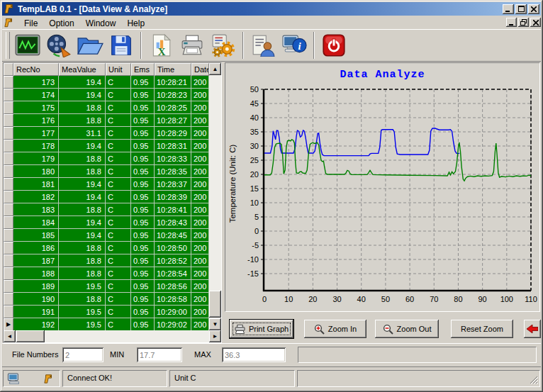 Image resolution: width=543 pixels, height=392 pixels. What do you see at coordinates (8, 45) in the screenshot?
I see `toolbar-grip` at bounding box center [8, 45].